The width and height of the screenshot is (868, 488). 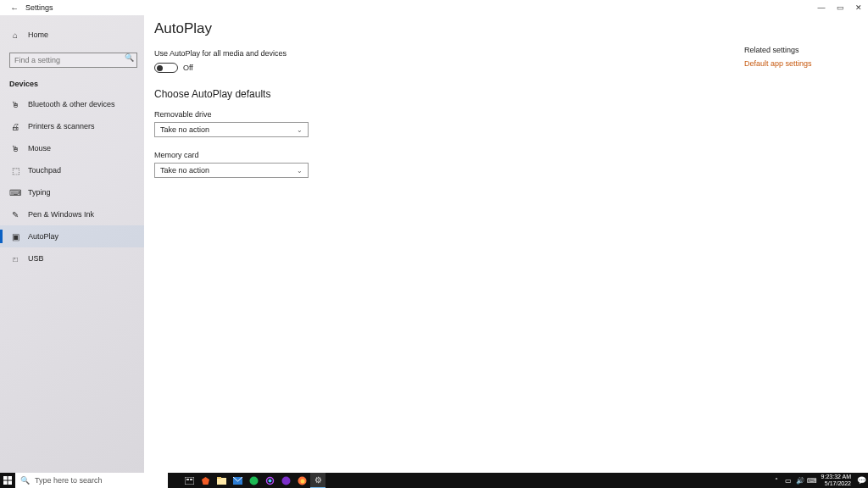 What do you see at coordinates (504, 155) in the screenshot?
I see `field-label: Memory card` at bounding box center [504, 155].